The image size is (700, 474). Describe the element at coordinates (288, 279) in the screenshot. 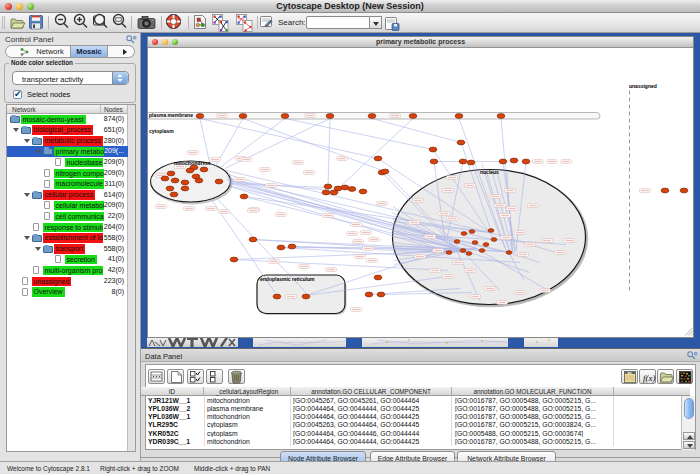

I see `svg-text: endoplasmic reticulum` at that location.